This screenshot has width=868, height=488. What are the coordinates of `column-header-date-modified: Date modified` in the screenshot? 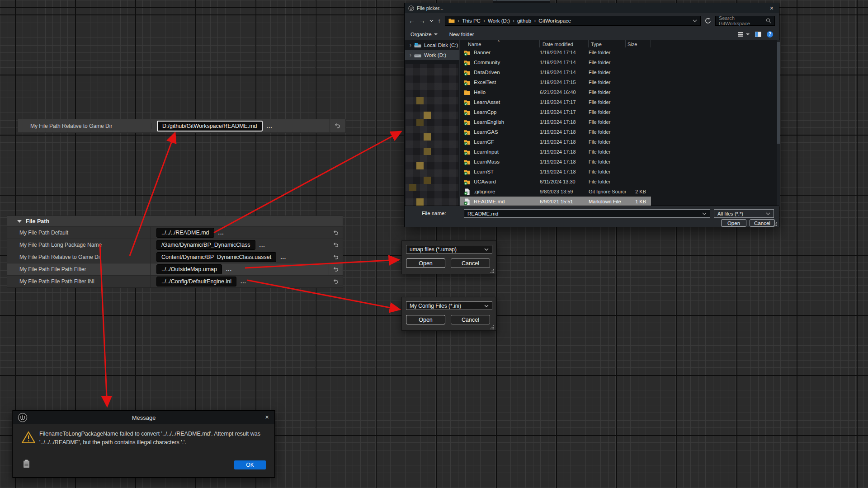 It's located at (564, 44).